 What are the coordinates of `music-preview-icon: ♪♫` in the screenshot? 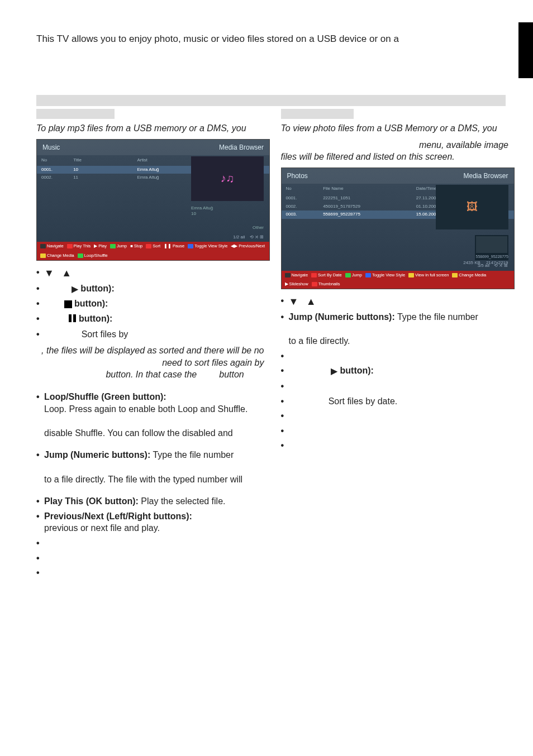 It's located at (227, 179).